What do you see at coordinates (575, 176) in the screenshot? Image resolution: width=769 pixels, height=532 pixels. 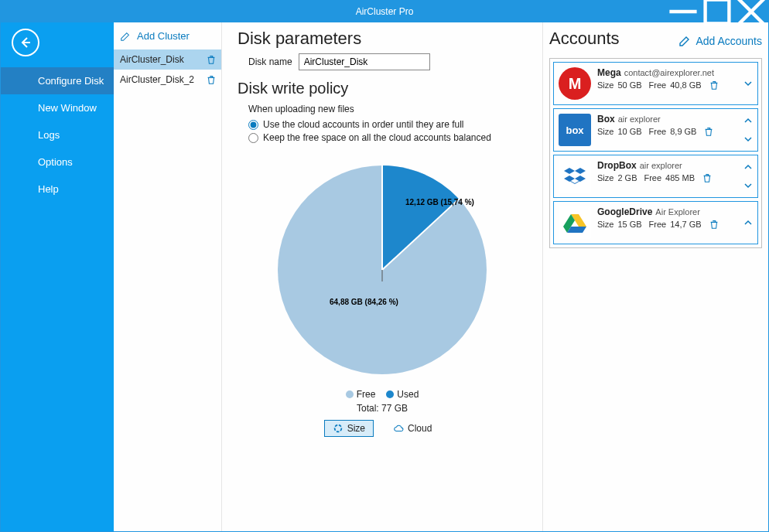 I see `dropbox-icon` at bounding box center [575, 176].